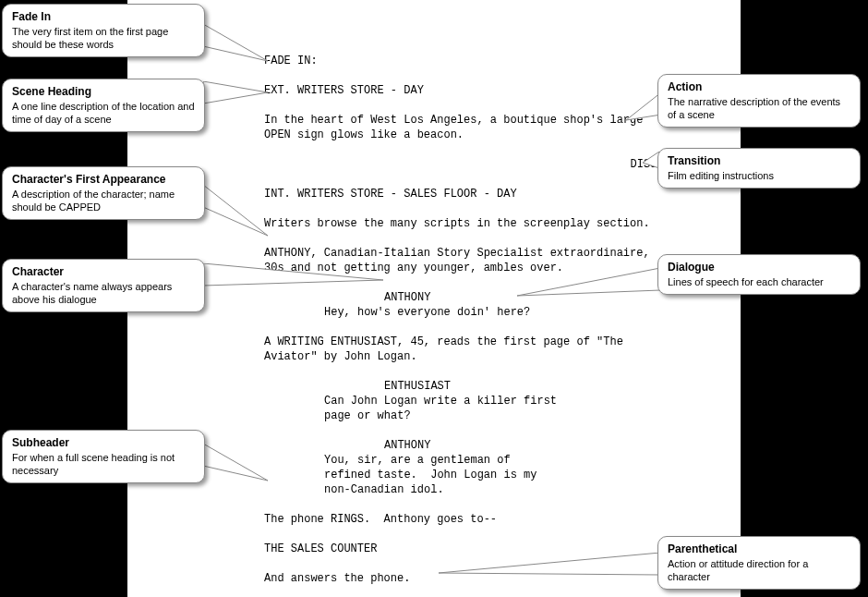 The image size is (868, 597). What do you see at coordinates (489, 224) in the screenshot?
I see `action-line: Writers browse the many scripts in the s…` at bounding box center [489, 224].